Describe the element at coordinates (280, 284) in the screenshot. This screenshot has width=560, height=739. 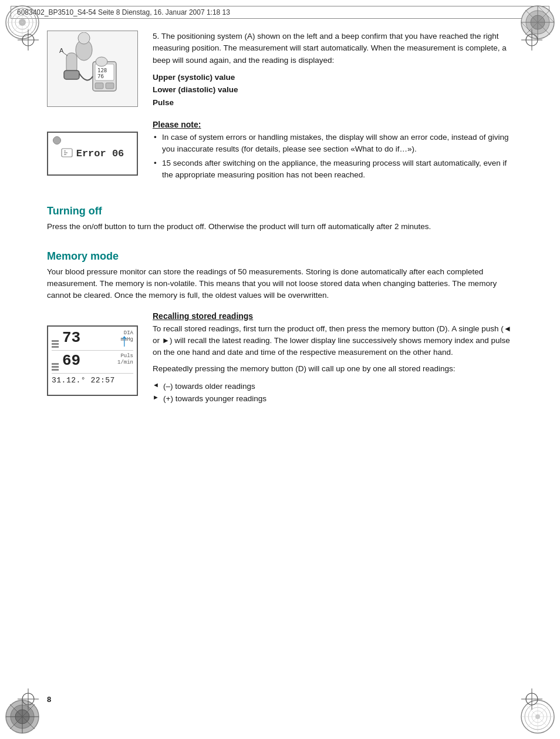
I see `memory-mode-text: Your blood pressure monitor can store th…` at that location.